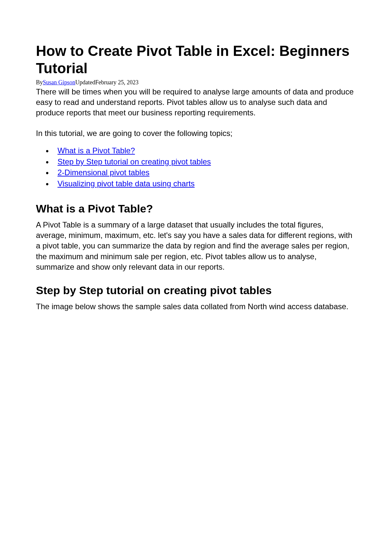 This screenshot has width=392, height=555. Describe the element at coordinates (196, 290) in the screenshot. I see `section-heading: Step by Step tutorial on creating pivot …` at that location.